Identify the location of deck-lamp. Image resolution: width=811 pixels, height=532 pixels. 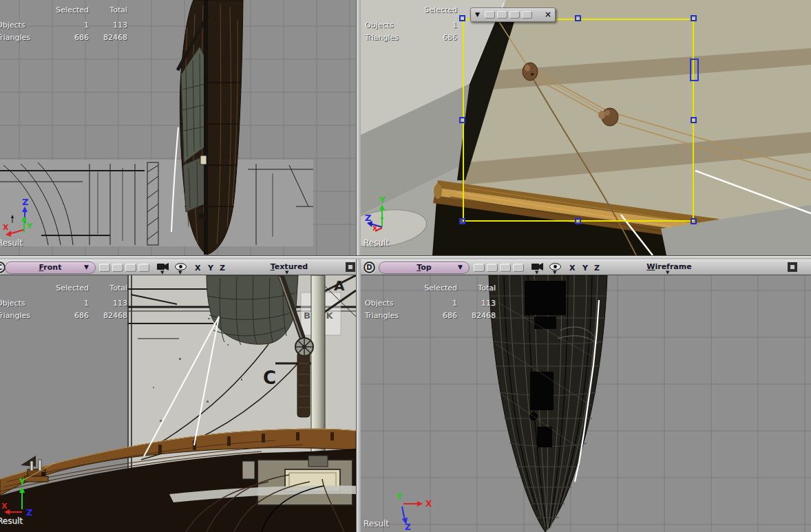
(204, 160).